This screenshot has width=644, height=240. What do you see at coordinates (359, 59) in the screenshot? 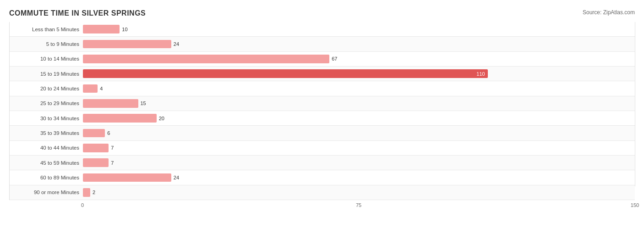
I see `bar-track: 67` at bounding box center [359, 59].